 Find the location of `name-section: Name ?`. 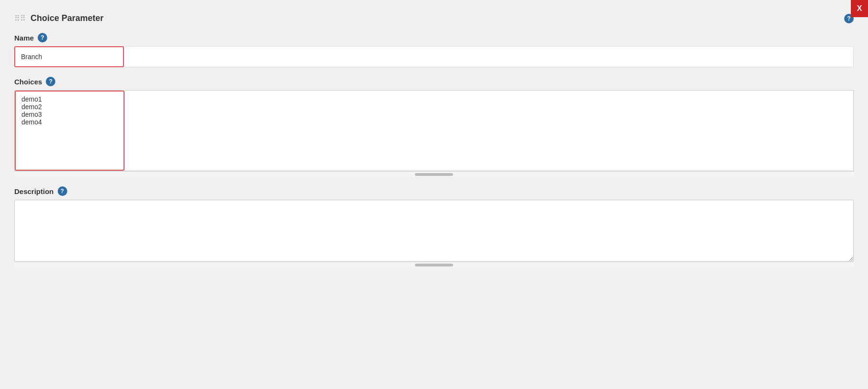

name-section: Name ? is located at coordinates (434, 50).